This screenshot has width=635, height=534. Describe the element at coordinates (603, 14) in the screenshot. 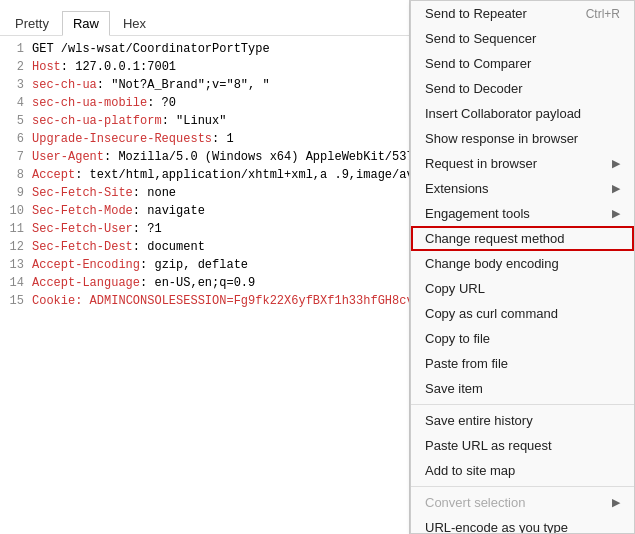

I see `menu-shortcut: Ctrl+R` at that location.